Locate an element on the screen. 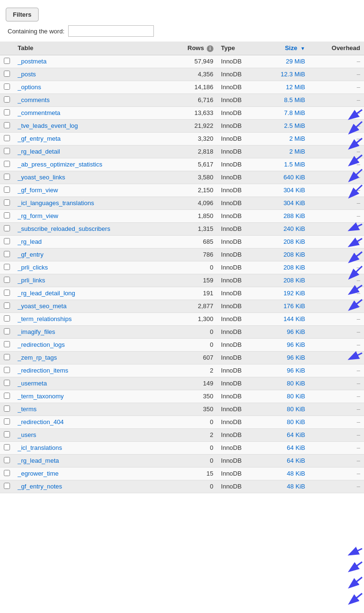 This screenshot has height=613, width=364. row-table-name: _postmeta is located at coordinates (90, 61).